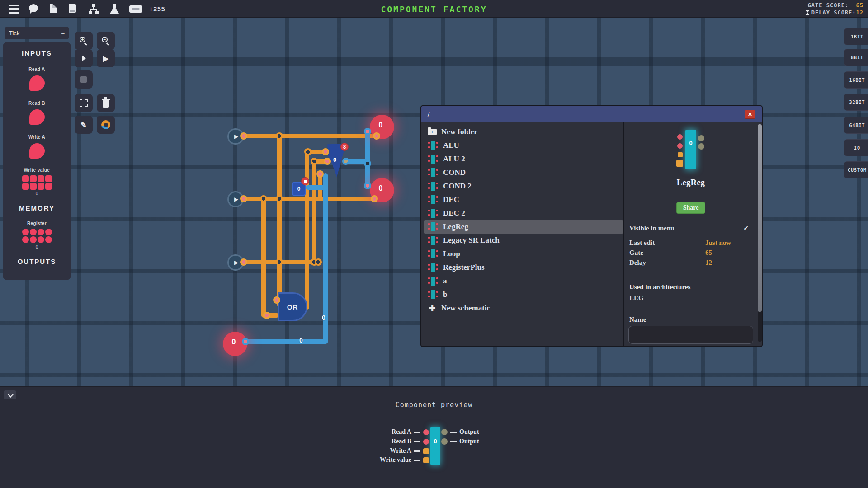 This screenshot has height=488, width=868. Describe the element at coordinates (84, 103) in the screenshot. I see `select-tool-button` at that location.